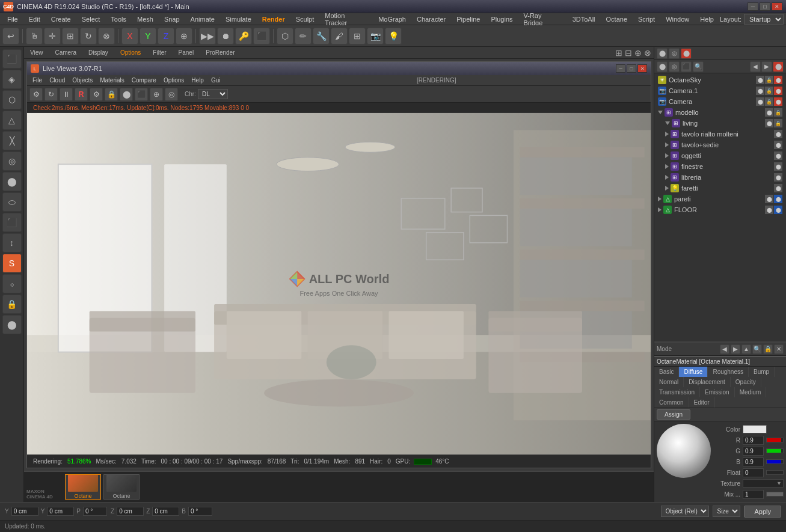 This screenshot has height=532, width=786. I want to click on obj-tool-5: ◀, so click(755, 67).